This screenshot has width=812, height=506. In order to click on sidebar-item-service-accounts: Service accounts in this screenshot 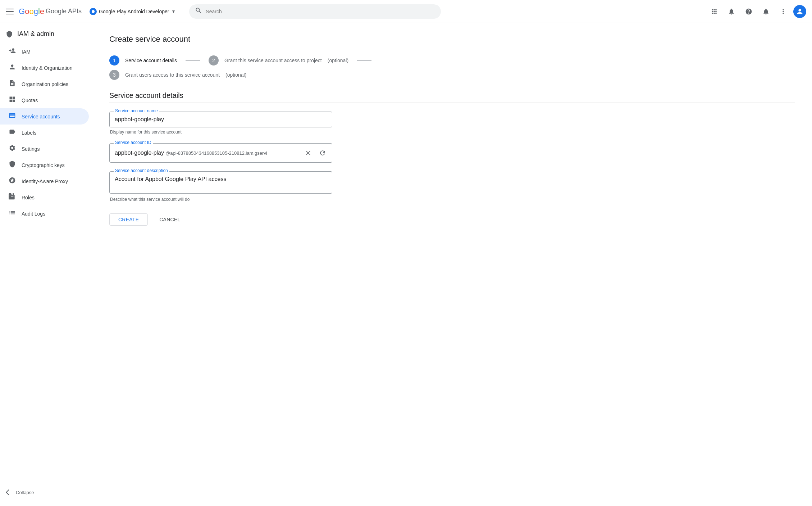, I will do `click(45, 117)`.